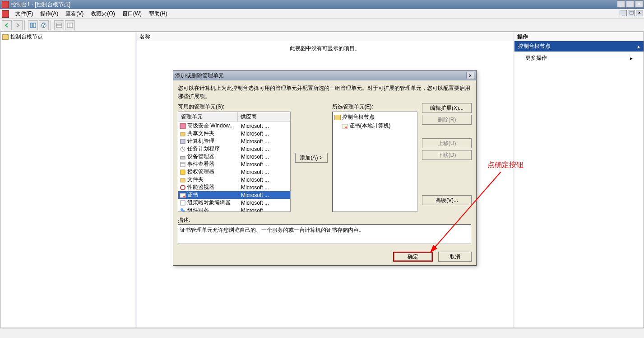  What do you see at coordinates (631, 58) in the screenshot?
I see `chevron-right-icon: ▸` at bounding box center [631, 58].